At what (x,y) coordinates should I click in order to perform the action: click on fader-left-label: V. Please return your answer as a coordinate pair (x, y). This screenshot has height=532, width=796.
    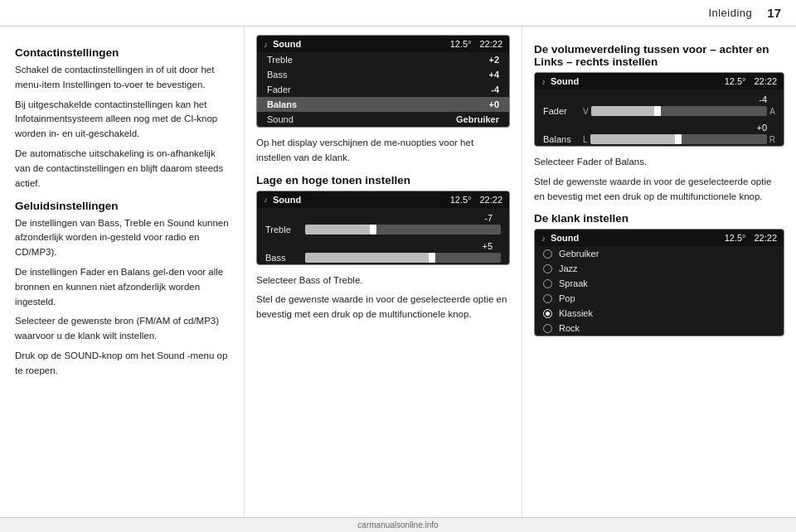
    Looking at the image, I should click on (585, 111).